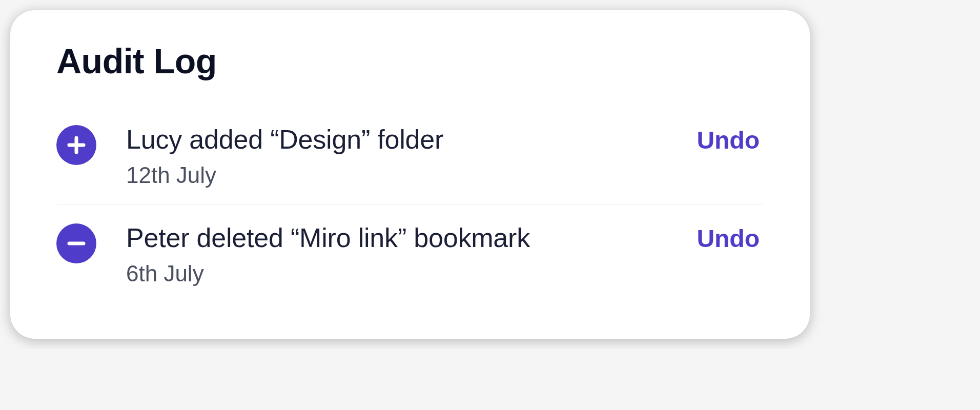  What do you see at coordinates (399, 175) in the screenshot?
I see `audit-log-entry-date: 12th July` at bounding box center [399, 175].